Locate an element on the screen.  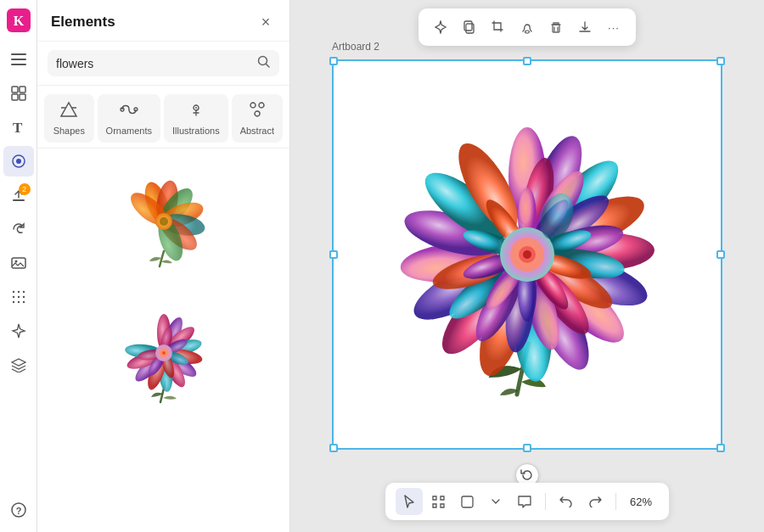
upload-badge: 2 is located at coordinates (25, 189).